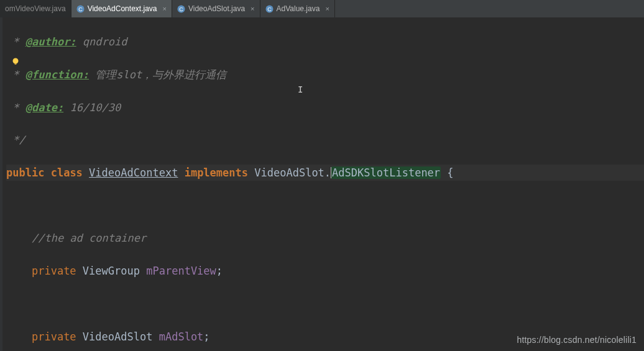 The width and height of the screenshot is (644, 351). I want to click on code-line: */, so click(325, 140).